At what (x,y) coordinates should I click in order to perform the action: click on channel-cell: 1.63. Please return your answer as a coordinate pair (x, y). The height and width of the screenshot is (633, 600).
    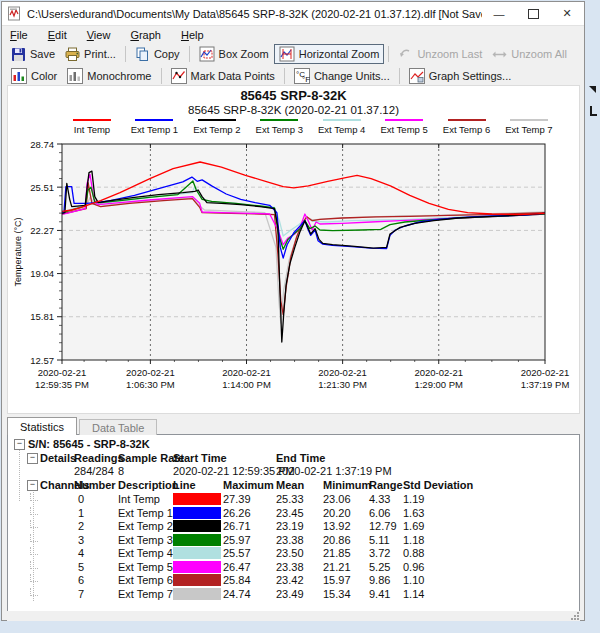
    Looking at the image, I should click on (414, 514).